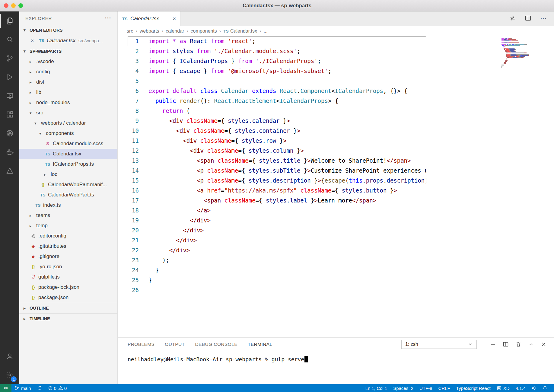 This screenshot has height=392, width=554. I want to click on tree-item-label: webparts / calendar, so click(63, 123).